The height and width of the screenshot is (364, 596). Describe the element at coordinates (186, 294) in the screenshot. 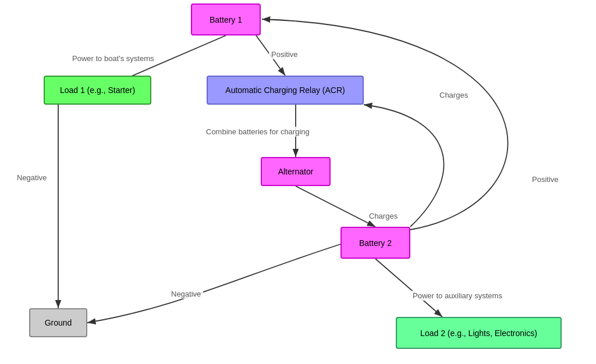

I see `label-negative2: Negative` at that location.